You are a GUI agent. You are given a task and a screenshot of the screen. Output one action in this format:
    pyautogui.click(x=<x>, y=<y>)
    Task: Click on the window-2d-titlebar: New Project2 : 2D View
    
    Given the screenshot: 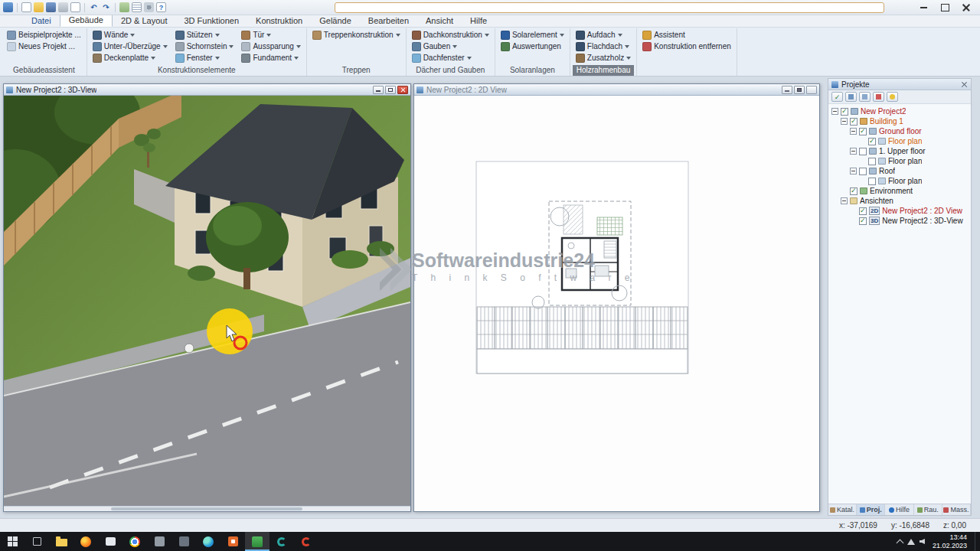 What is the action you would take?
    pyautogui.click(x=617, y=90)
    